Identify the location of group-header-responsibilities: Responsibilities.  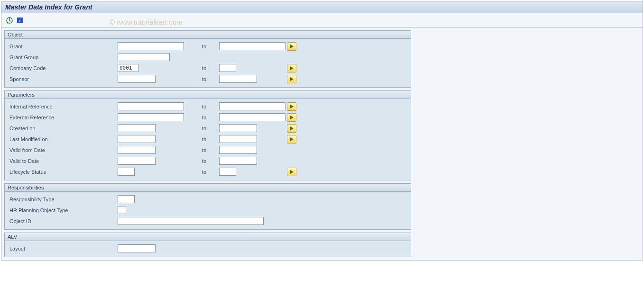
(208, 188).